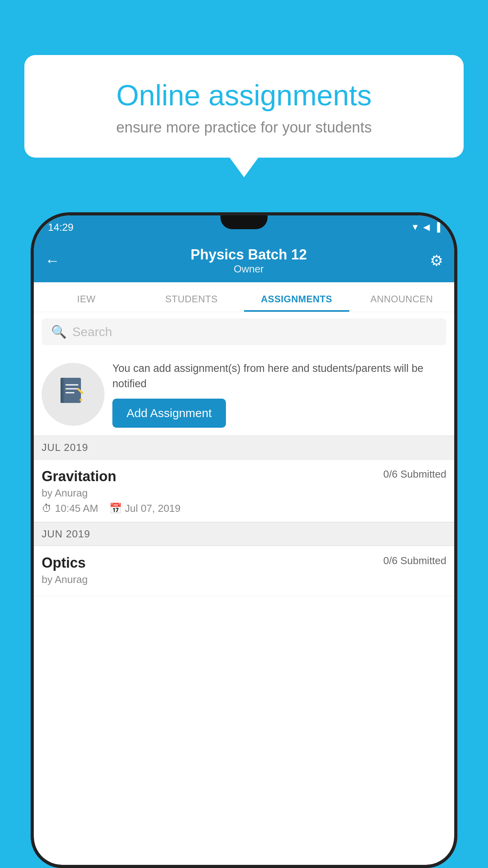 Image resolution: width=488 pixels, height=868 pixels. I want to click on tab-students: STUDENTS, so click(192, 303).